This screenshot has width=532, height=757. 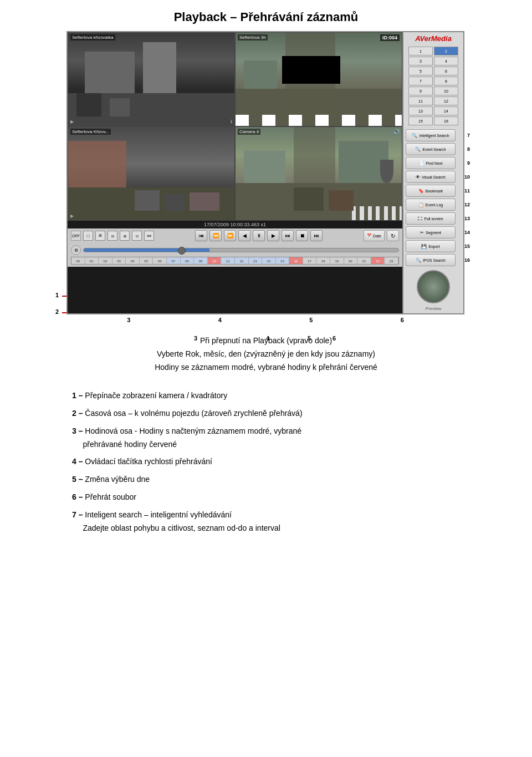 I want to click on cam-sel-7: 7, so click(x=421, y=81).